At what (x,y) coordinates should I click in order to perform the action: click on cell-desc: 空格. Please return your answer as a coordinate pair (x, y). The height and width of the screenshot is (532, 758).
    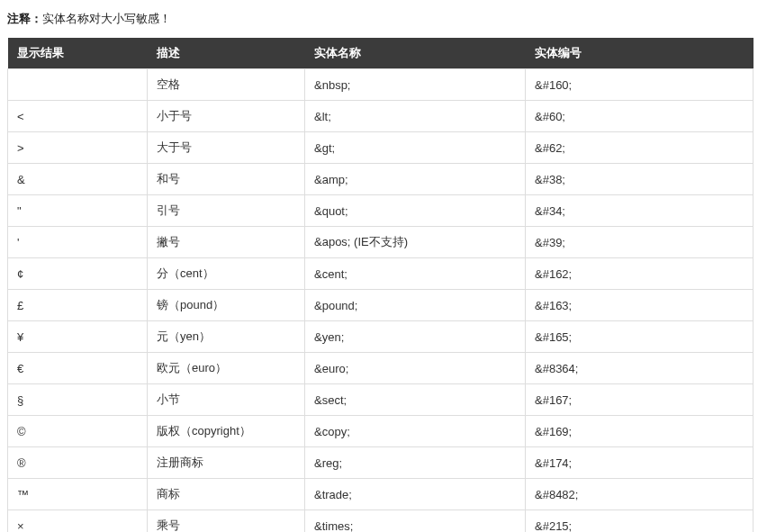
    Looking at the image, I should click on (227, 85).